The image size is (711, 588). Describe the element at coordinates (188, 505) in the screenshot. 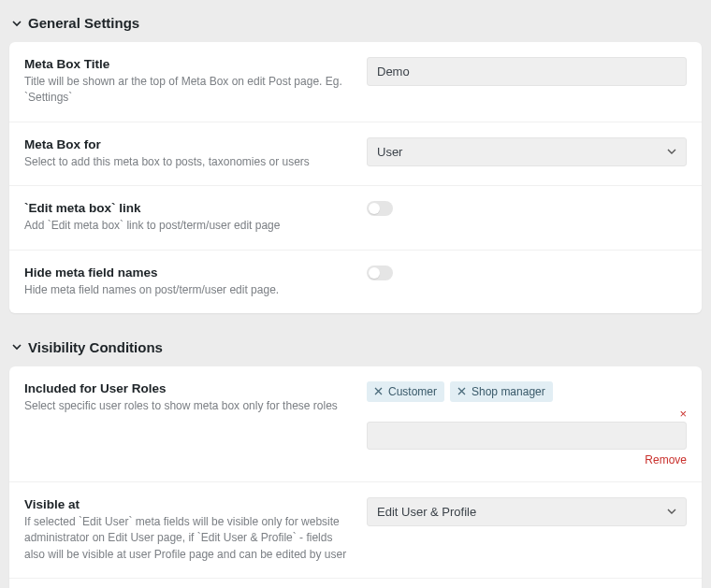

I see `label-visible-at: Visible at` at that location.